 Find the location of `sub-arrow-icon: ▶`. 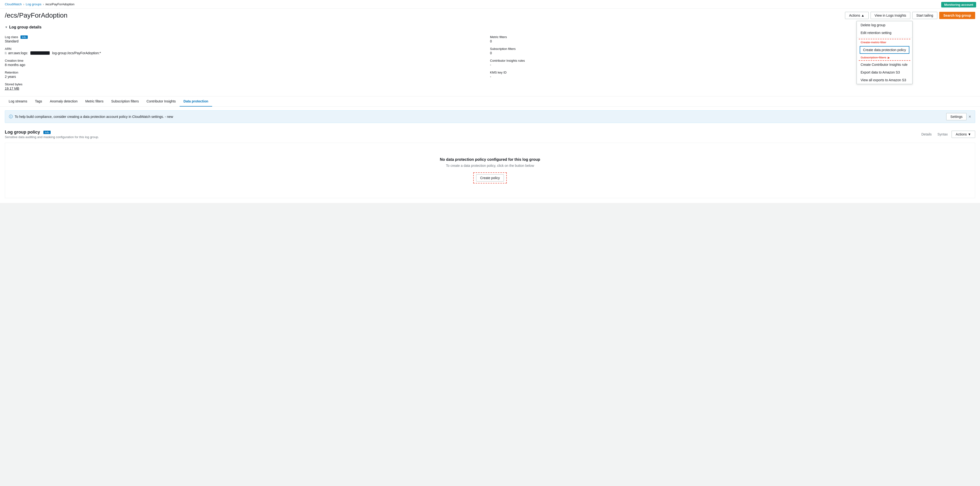

sub-arrow-icon: ▶ is located at coordinates (889, 58).